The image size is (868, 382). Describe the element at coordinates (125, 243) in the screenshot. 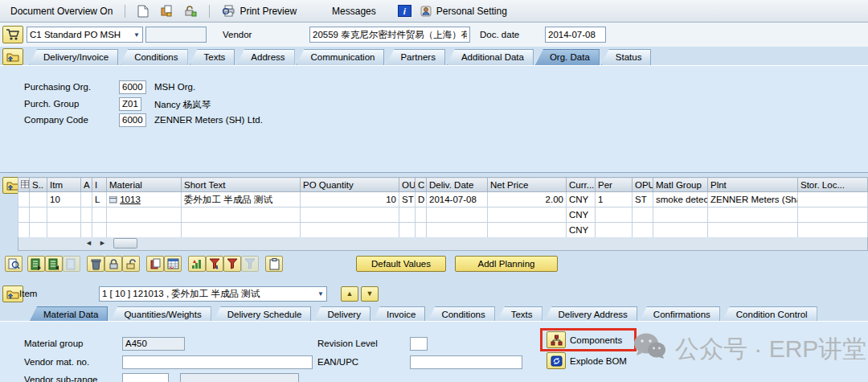

I see `scrollbar-thumb` at that location.